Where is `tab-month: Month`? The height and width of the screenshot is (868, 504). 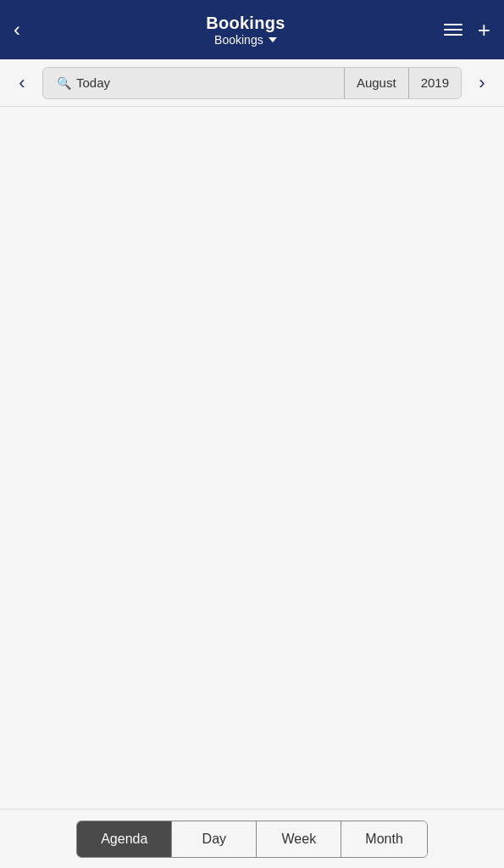
tab-month: Month is located at coordinates (384, 839).